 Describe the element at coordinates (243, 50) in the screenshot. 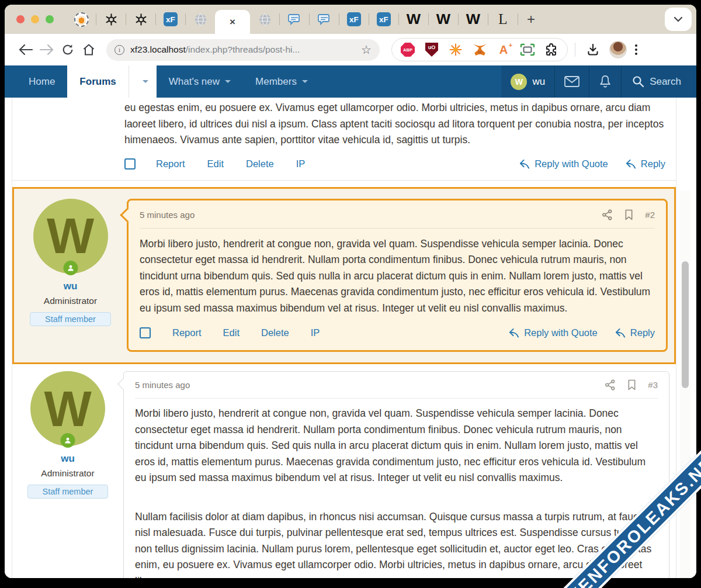

I see `url-text: xf23.localhost/index.php?threads/post-hi…` at that location.